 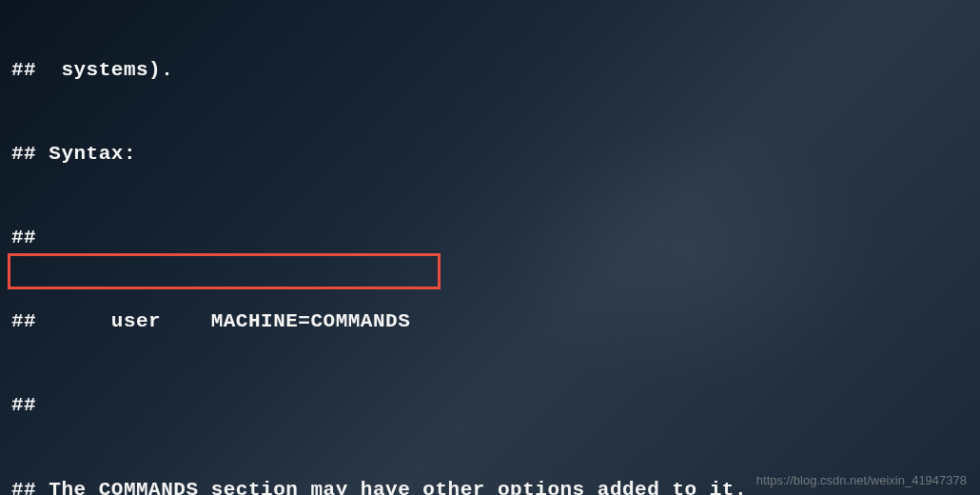 What do you see at coordinates (490, 70) in the screenshot?
I see `config-line: ## systems).` at bounding box center [490, 70].